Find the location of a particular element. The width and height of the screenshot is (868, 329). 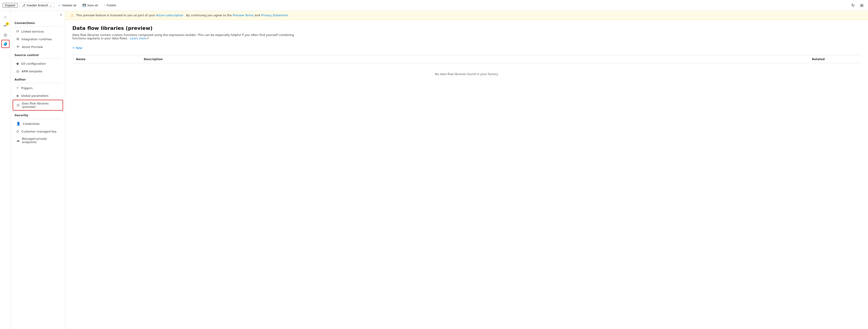

global-parameters-label: Global parameters is located at coordinates (35, 96).